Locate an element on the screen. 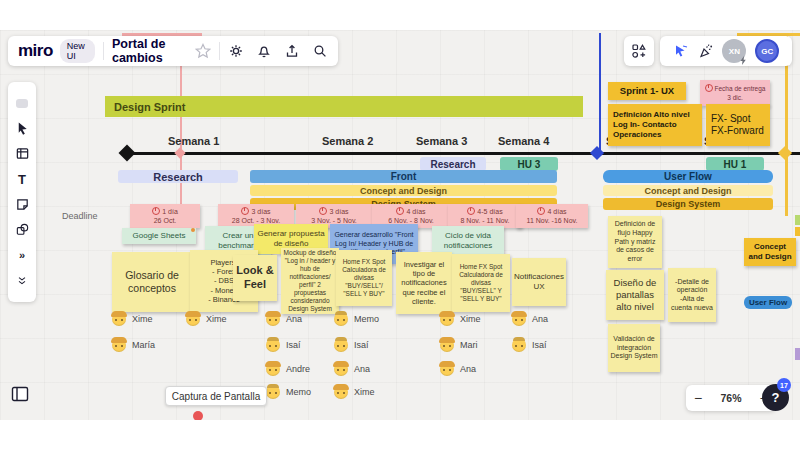 Image resolution: width=800 pixels, height=450 pixels. avatar: XN is located at coordinates (734, 51).